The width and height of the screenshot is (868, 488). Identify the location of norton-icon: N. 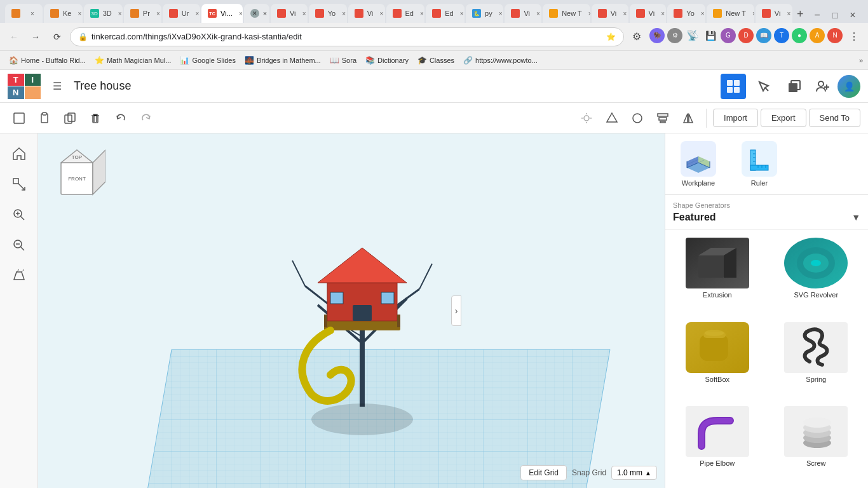
(835, 36).